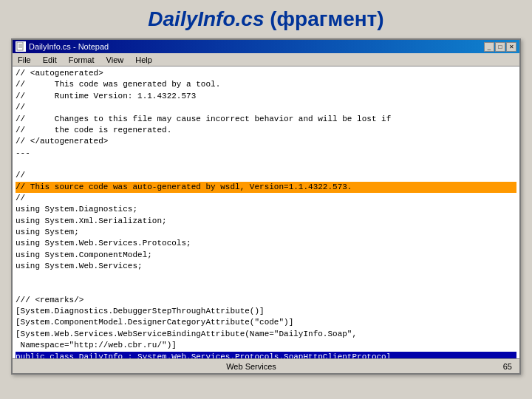 Image resolution: width=532 pixels, height=399 pixels. Describe the element at coordinates (266, 188) in the screenshot. I see `code-line: // This source code was auto-generated b…` at that location.